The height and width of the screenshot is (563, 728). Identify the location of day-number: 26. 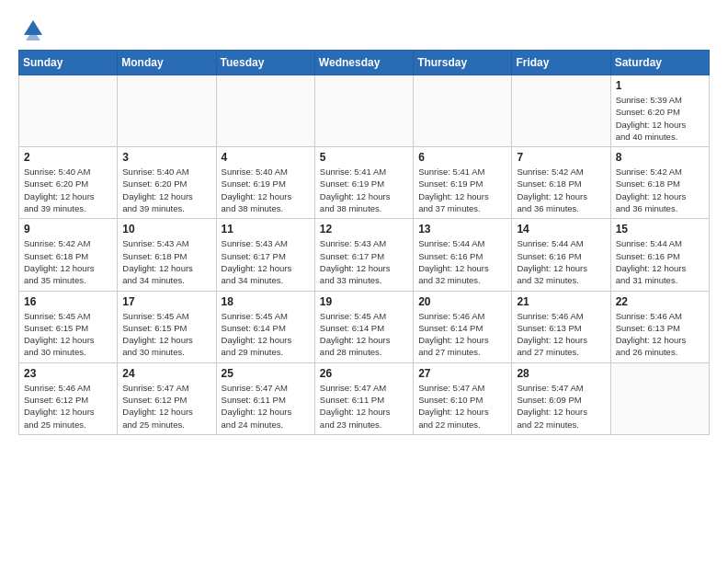
(364, 373).